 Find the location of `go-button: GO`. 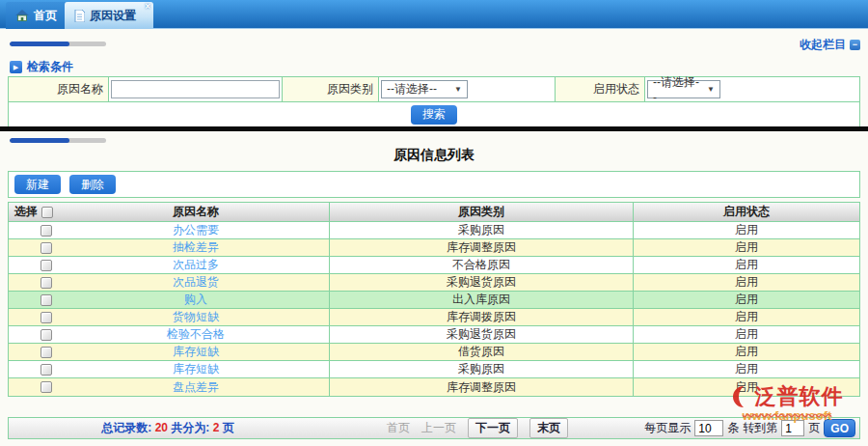

go-button: GO is located at coordinates (839, 429).